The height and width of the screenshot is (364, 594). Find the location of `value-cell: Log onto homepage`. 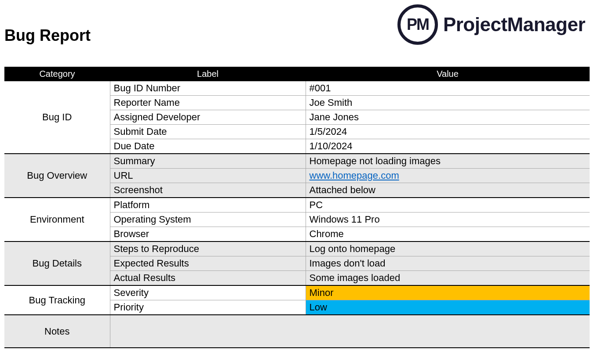

value-cell: Log onto homepage is located at coordinates (448, 249).